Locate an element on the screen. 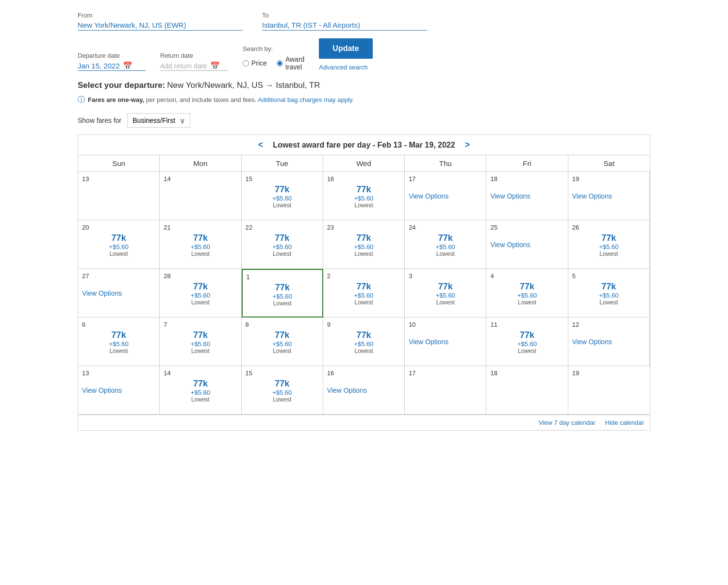 Image resolution: width=728 pixels, height=585 pixels. calendar-cell: 177k+$5.60Lowest is located at coordinates (282, 293).